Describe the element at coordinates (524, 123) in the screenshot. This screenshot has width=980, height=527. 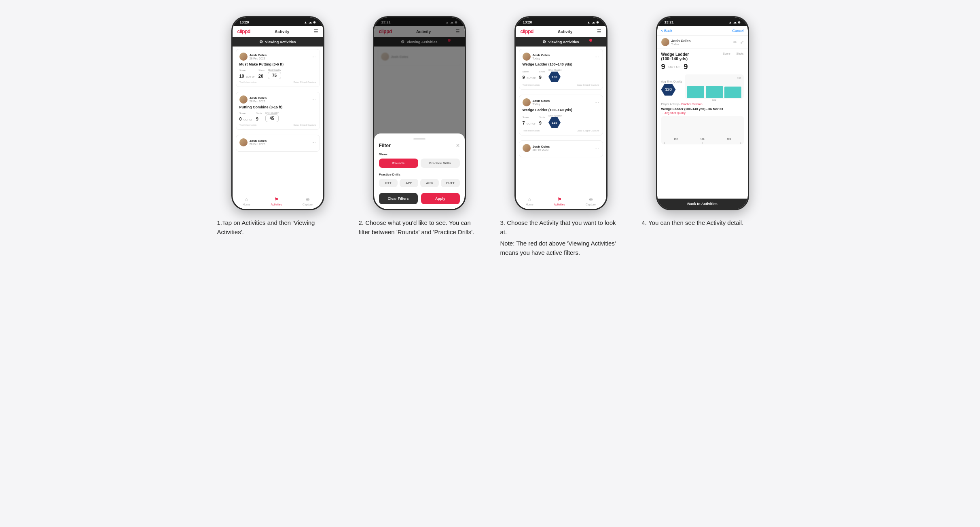
I see `score-value: 7` at that location.